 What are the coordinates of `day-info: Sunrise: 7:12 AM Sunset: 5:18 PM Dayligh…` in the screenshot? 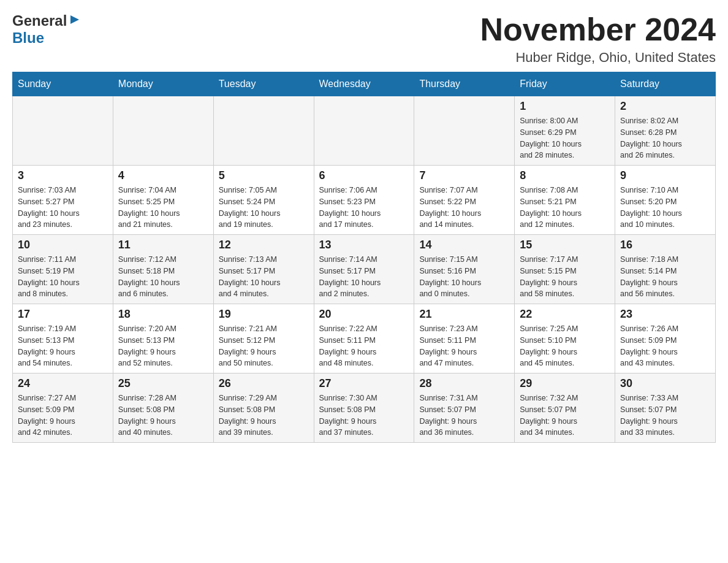 It's located at (163, 277).